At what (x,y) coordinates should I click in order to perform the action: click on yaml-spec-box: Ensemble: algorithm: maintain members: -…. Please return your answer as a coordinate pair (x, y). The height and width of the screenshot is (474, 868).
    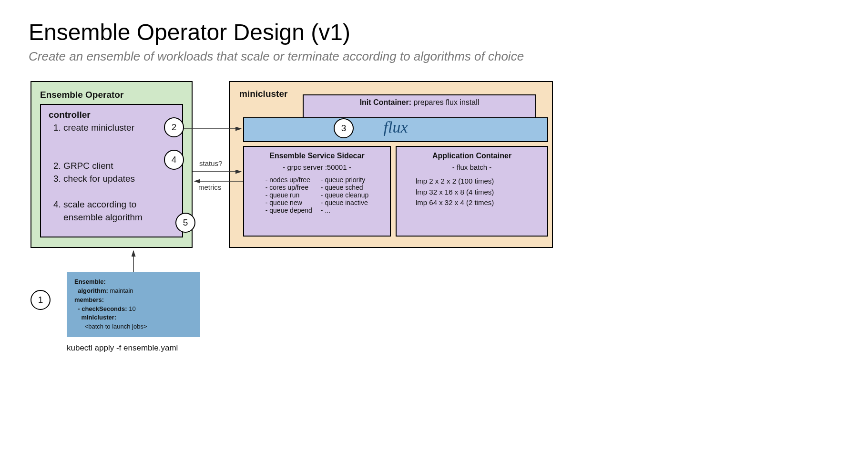
    Looking at the image, I should click on (133, 304).